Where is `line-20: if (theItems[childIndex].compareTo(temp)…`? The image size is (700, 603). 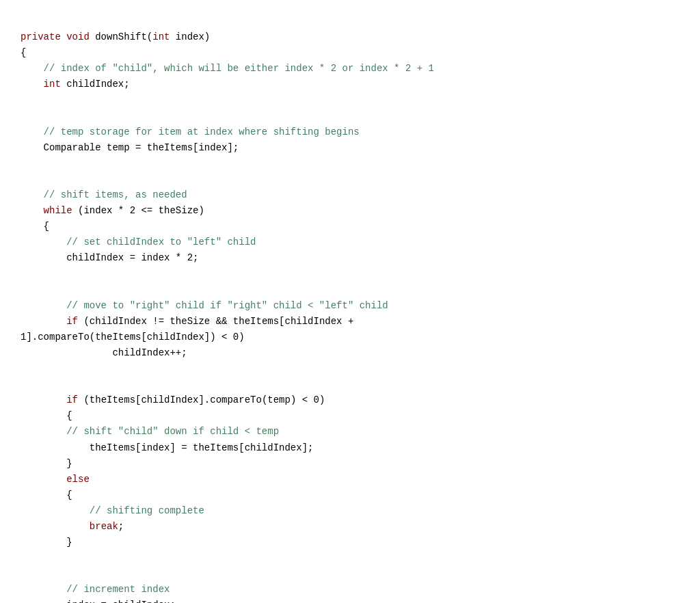 line-20: if (theItems[childIndex].compareTo(temp)… is located at coordinates (172, 400).